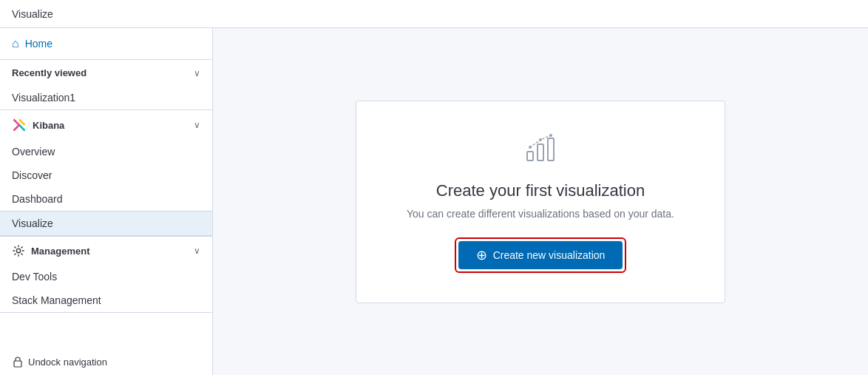  Describe the element at coordinates (540, 191) in the screenshot. I see `card-title: Create your first visualization` at that location.